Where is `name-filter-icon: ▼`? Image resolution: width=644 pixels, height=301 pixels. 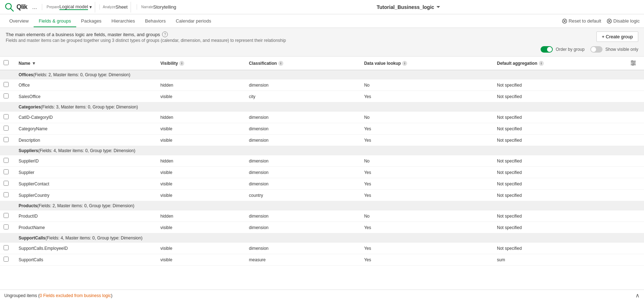
name-filter-icon: ▼ is located at coordinates (34, 63).